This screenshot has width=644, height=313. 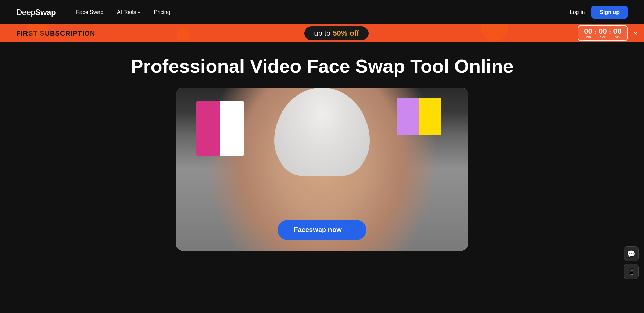 What do you see at coordinates (322, 12) in the screenshot?
I see `navbar: DeepSwap Face Swap AI Tools Pricing Log …` at bounding box center [322, 12].